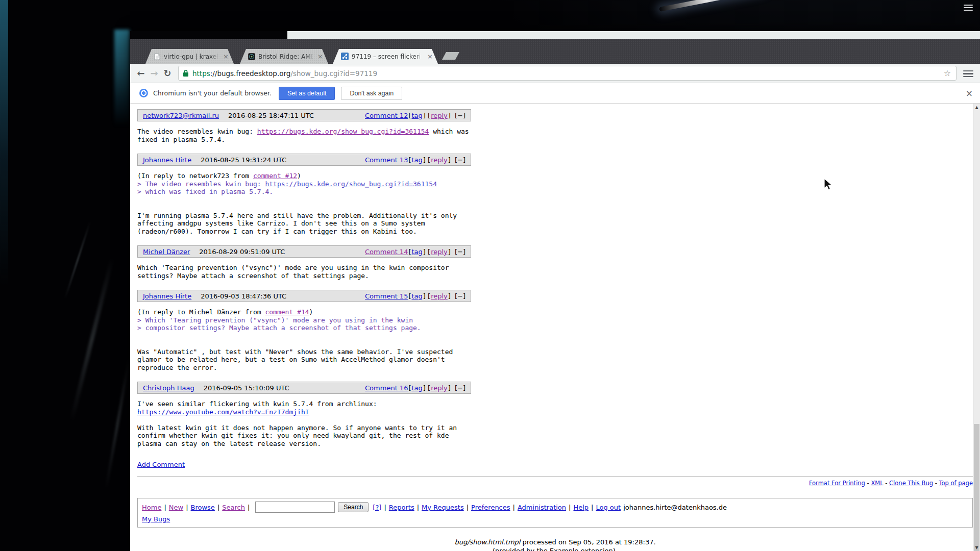 The width and height of the screenshot is (980, 551). I want to click on comment-text: The video resembles kwin bug:, so click(197, 132).